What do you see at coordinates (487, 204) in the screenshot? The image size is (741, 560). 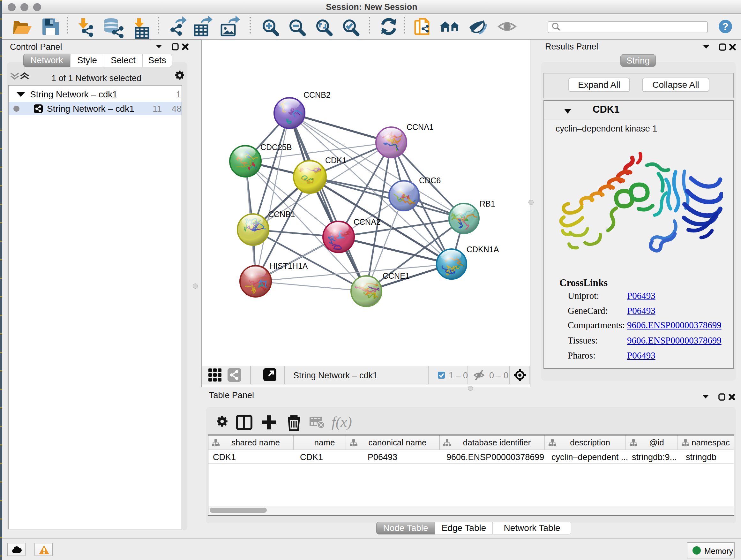 I see `svg-text: RB1` at bounding box center [487, 204].